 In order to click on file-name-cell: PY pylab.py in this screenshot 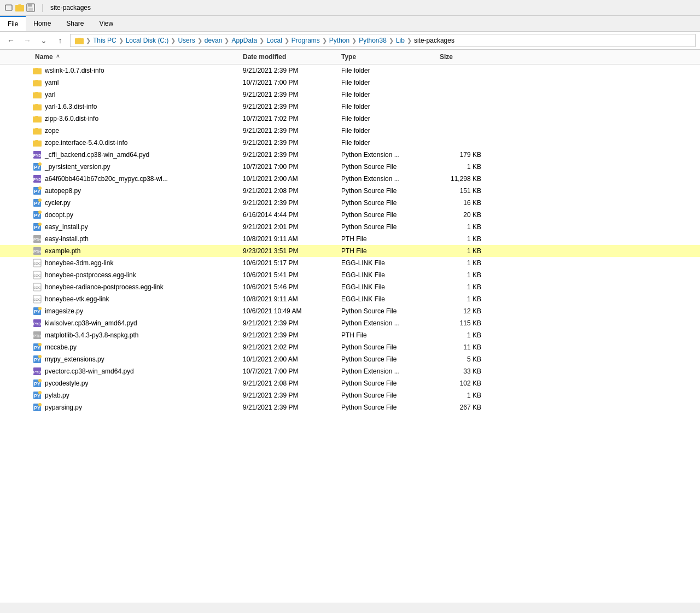, I will do `click(137, 395)`.